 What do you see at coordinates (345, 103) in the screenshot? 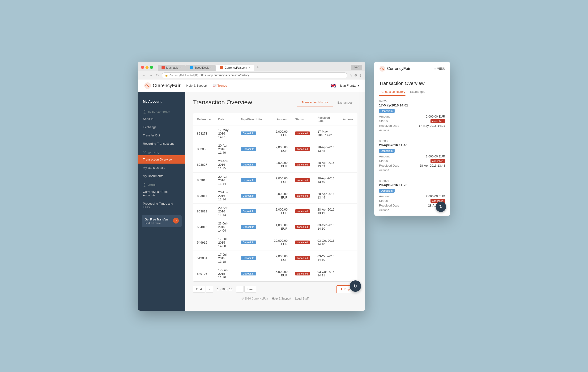
I see `tab-exchanges: Exchanges` at bounding box center [345, 103].